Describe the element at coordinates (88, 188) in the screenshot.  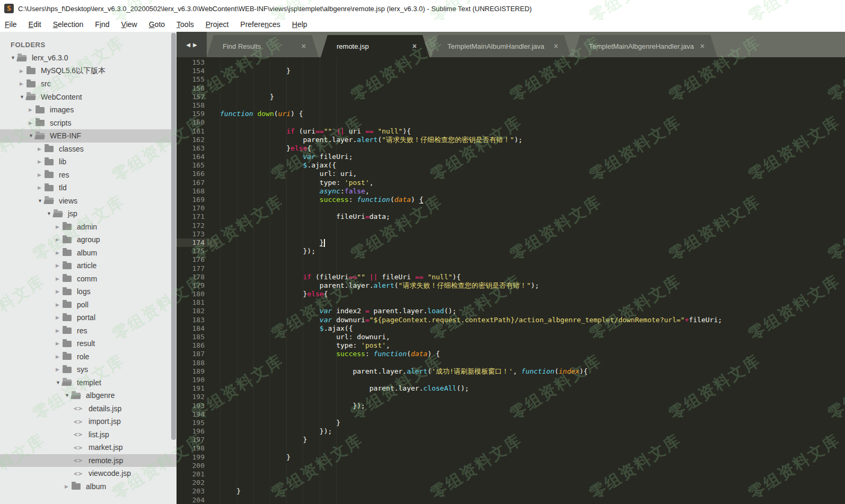
I see `sidebar-item-tld: ▶tld` at that location.